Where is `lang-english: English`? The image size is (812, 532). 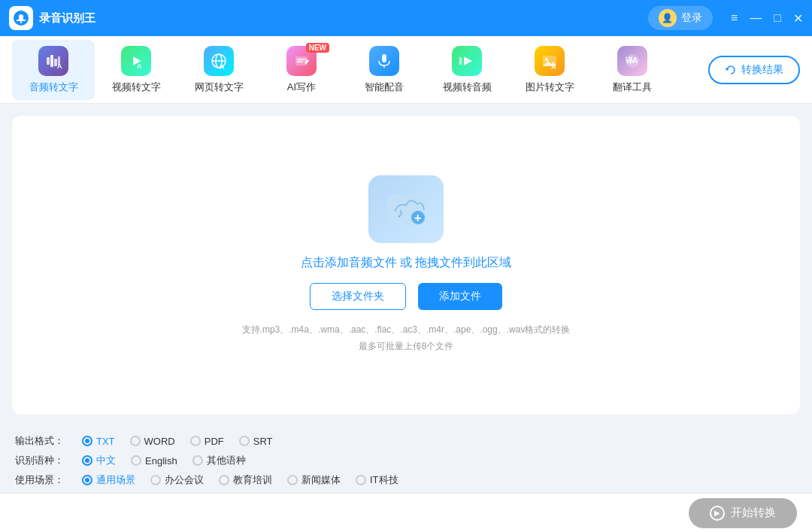 lang-english: English is located at coordinates (154, 461).